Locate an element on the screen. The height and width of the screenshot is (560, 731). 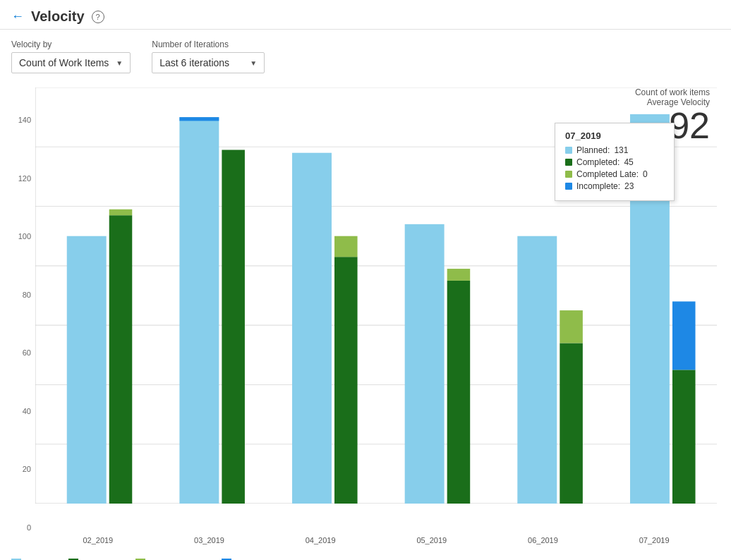
back-button: ← is located at coordinates (18, 17).